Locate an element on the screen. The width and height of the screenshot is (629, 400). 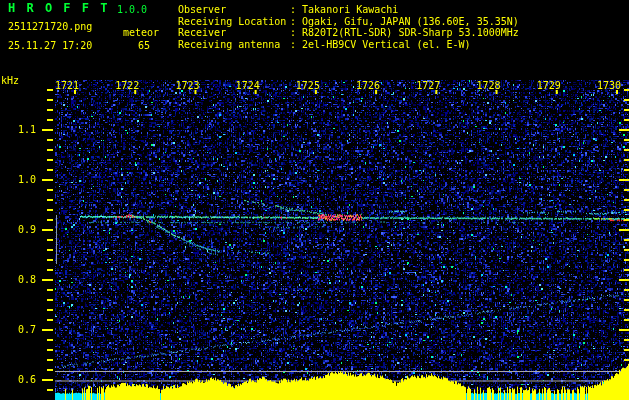
station-info-value: R820T2(RTL-SDR) SDR-Sharp 53.1000MHz is located at coordinates (410, 32).